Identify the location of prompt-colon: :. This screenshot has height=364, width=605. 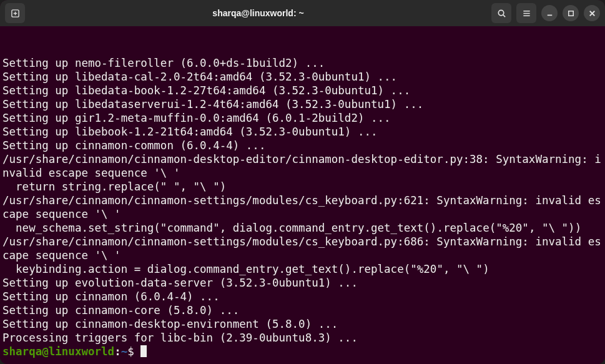
(117, 352).